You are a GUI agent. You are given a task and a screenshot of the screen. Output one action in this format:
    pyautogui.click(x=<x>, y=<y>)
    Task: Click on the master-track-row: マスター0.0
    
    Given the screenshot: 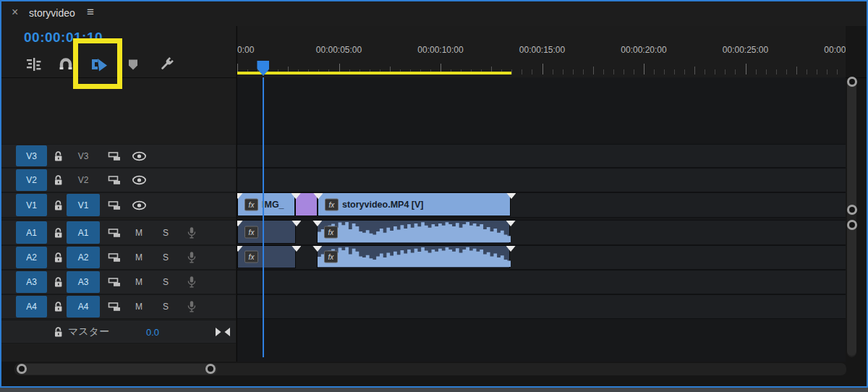 What is the action you would take?
    pyautogui.click(x=119, y=331)
    